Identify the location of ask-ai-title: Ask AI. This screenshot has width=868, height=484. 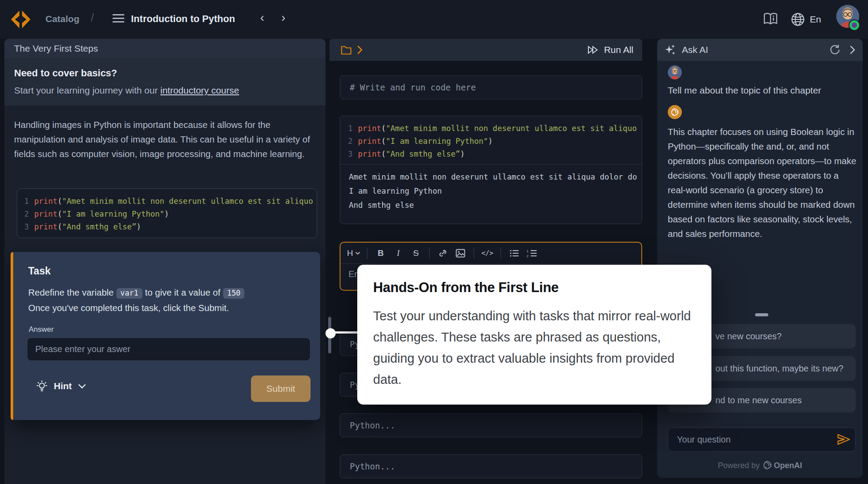
(695, 50).